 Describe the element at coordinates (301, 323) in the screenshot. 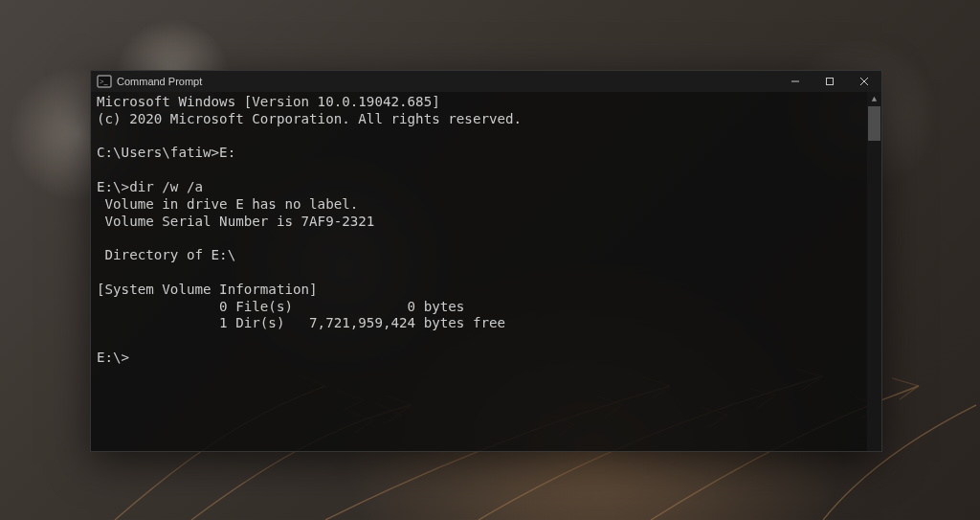

I see `output-line: 1 Dir(s) 7,721,959,424 bytes free` at that location.